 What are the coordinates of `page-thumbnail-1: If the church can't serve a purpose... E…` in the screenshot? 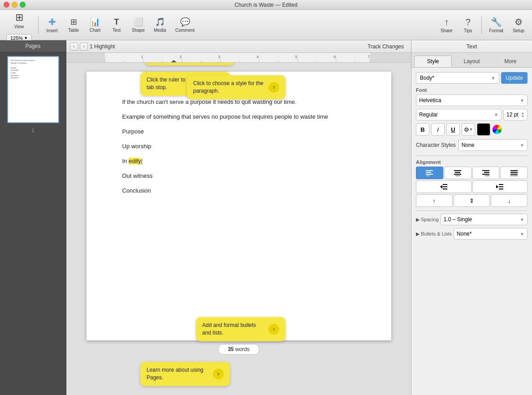 It's located at (33, 90).